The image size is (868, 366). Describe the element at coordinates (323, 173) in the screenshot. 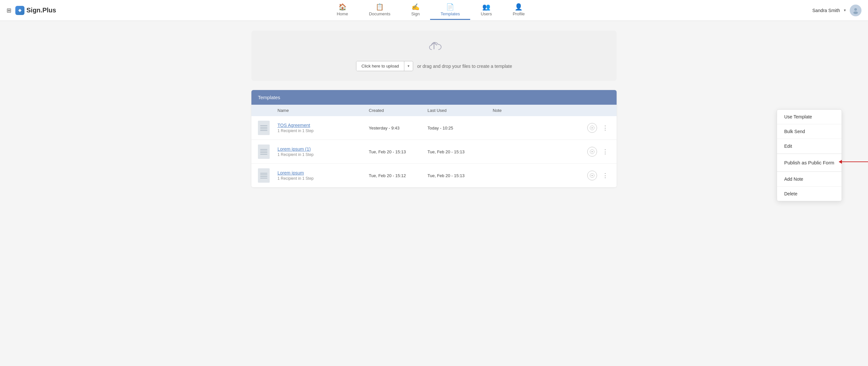

I see `doc-name: Lorem ipsum` at that location.